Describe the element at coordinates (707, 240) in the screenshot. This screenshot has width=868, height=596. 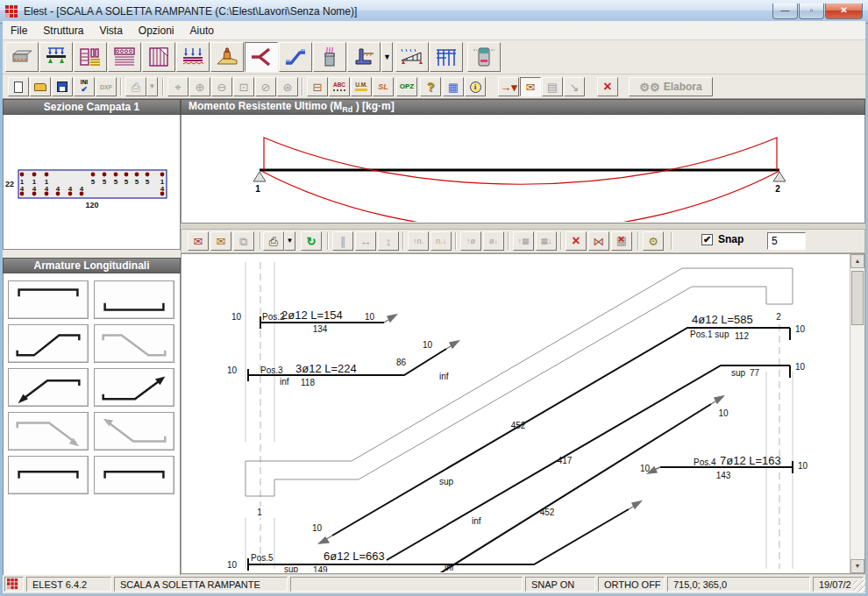
I see `snap-checkbox: ✔` at that location.